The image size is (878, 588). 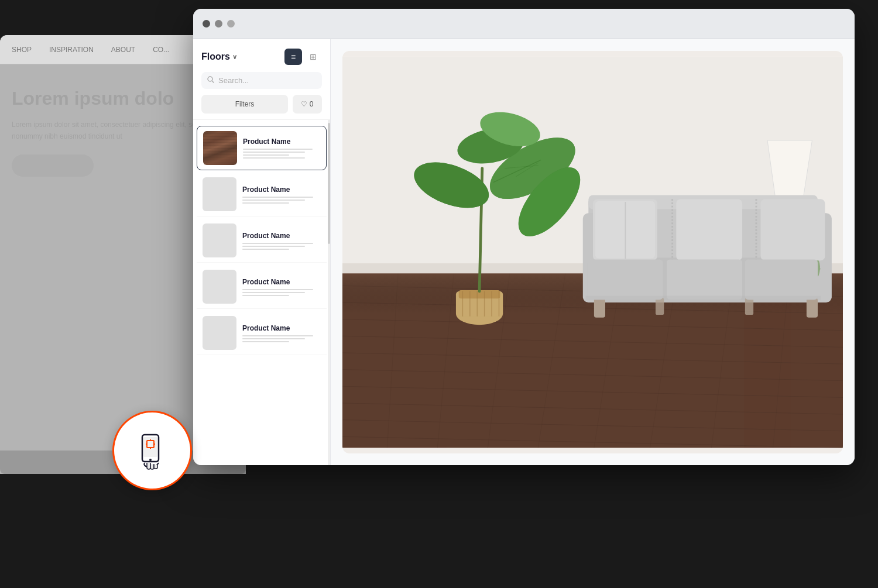 I want to click on product-item-1: Product Name, so click(x=262, y=148).